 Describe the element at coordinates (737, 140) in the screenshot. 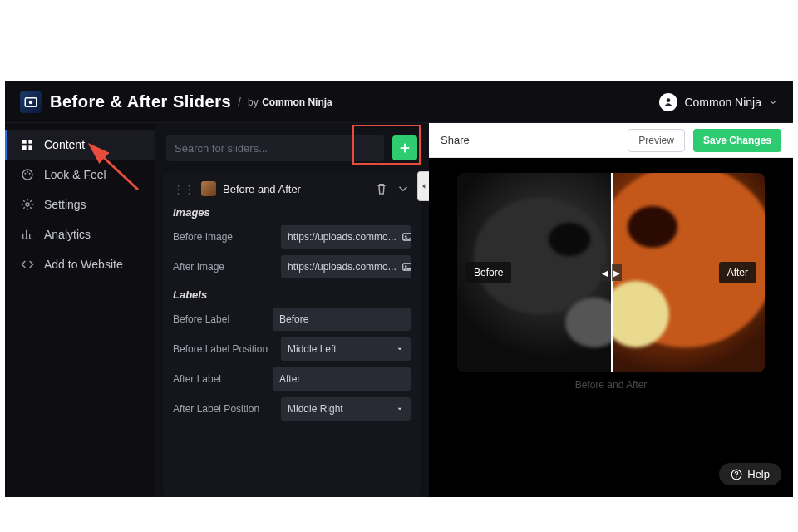

I see `save-button: Save Changes` at that location.